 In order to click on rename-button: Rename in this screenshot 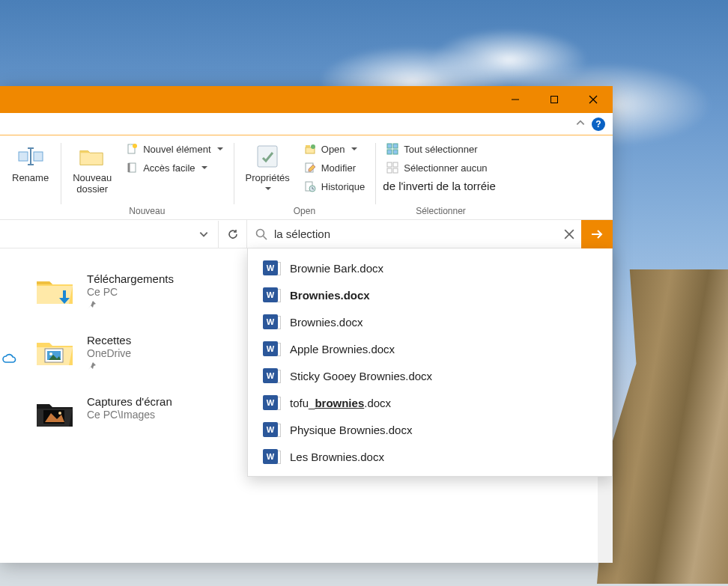, I will do `click(30, 163)`.